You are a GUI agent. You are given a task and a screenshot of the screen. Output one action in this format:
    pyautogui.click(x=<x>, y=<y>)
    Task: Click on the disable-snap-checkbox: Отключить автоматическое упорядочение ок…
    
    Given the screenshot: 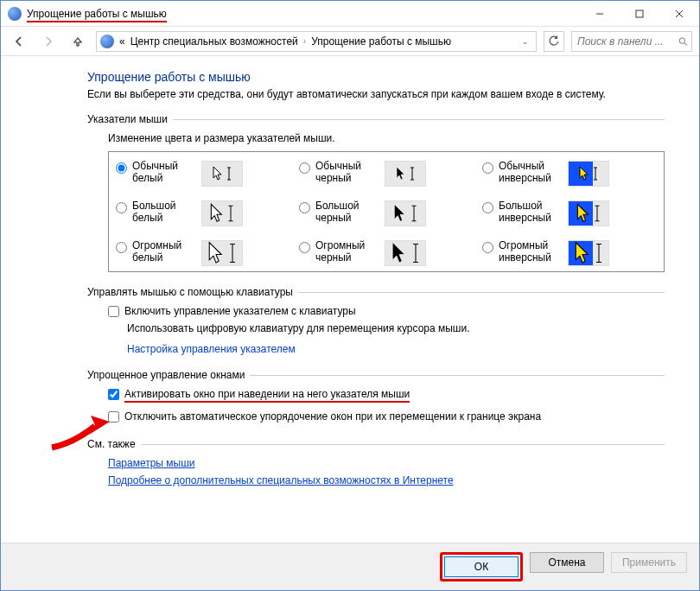 What is the action you would take?
    pyautogui.click(x=386, y=416)
    